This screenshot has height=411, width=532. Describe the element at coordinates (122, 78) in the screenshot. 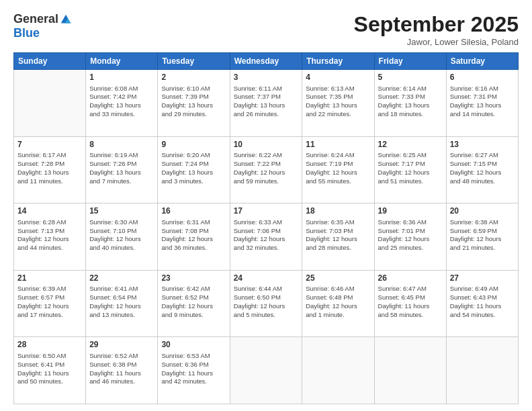

I see `day-number: 1` at that location.